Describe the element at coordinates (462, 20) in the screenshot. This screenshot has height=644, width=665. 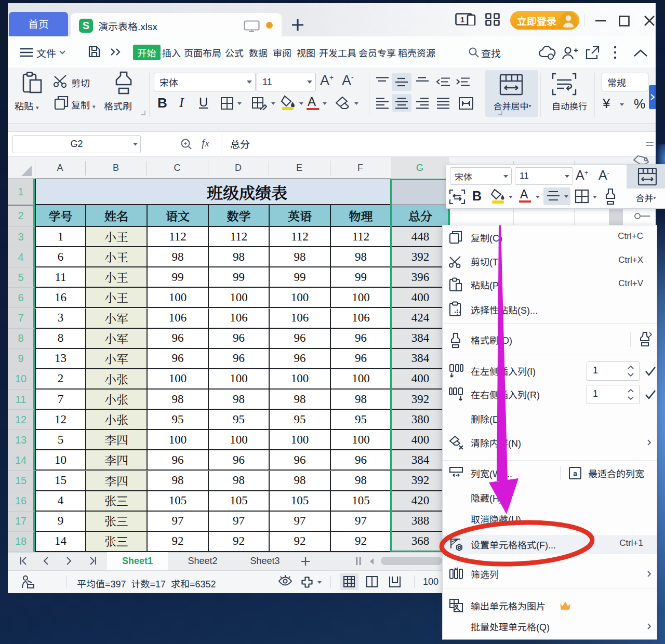
I see `svg-text: 1` at that location.